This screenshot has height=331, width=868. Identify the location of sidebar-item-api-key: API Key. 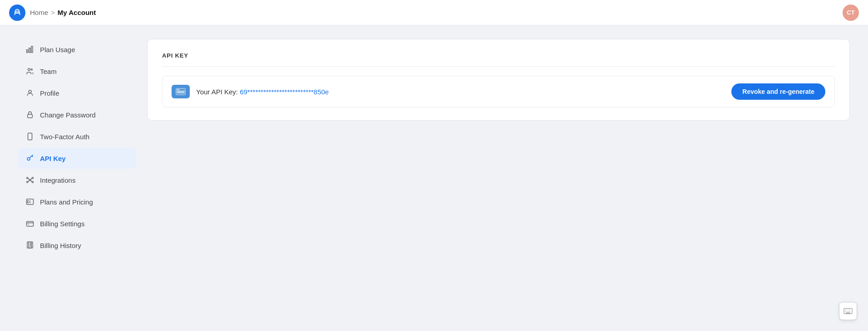
(77, 158).